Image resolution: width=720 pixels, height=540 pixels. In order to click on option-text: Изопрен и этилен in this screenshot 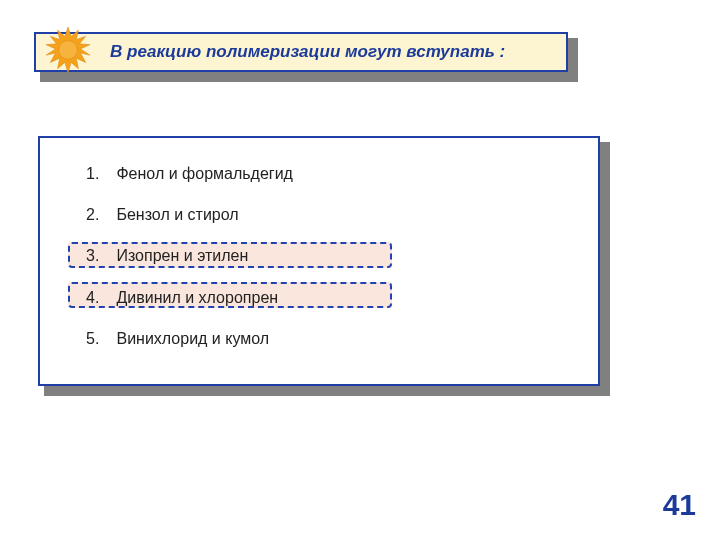, I will do `click(182, 256)`.